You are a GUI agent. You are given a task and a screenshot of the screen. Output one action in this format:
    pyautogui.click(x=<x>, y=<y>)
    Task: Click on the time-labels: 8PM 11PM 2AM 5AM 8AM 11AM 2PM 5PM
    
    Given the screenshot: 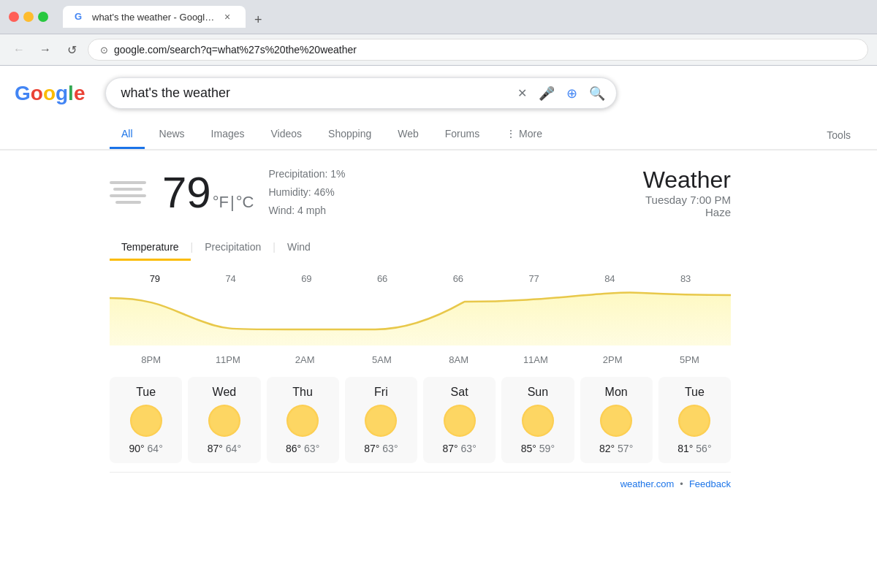 What is the action you would take?
    pyautogui.click(x=420, y=356)
    